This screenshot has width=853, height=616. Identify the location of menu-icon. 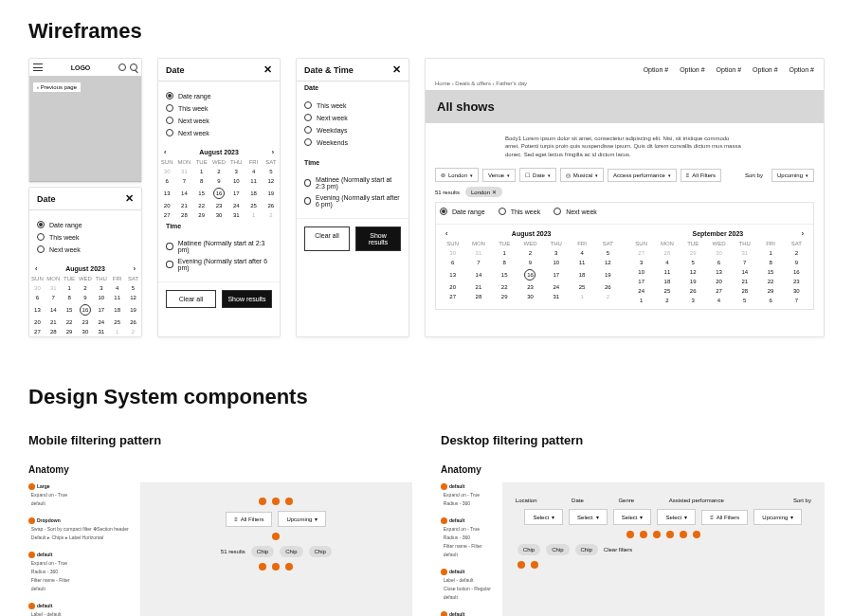
(38, 67).